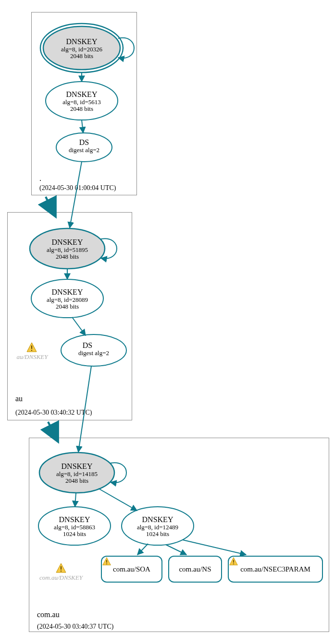 Image resolution: width=334 pixels, height=644 pixels. What do you see at coordinates (48, 615) in the screenshot?
I see `zone-comau-label: com.au` at bounding box center [48, 615].